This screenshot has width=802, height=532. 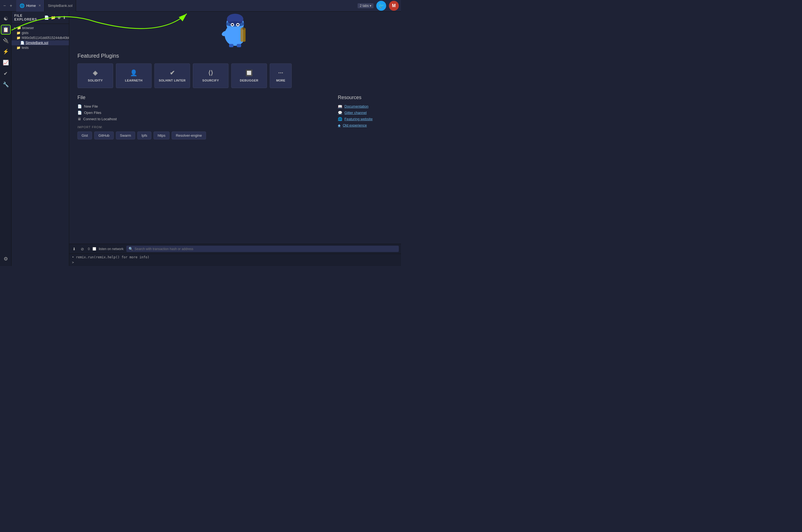 I want to click on open-files-link-label: Open Files, so click(x=93, y=113).